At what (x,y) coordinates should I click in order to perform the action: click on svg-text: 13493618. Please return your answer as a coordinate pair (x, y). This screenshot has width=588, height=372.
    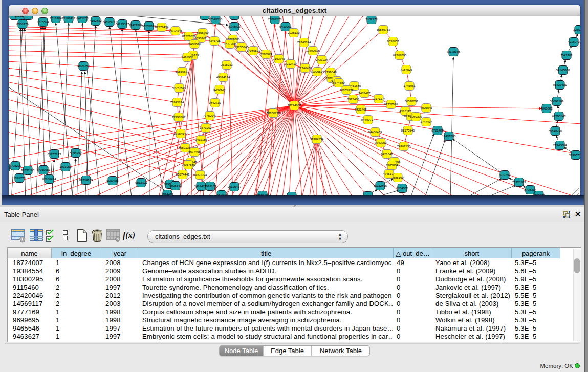
    Looking at the image, I should click on (313, 51).